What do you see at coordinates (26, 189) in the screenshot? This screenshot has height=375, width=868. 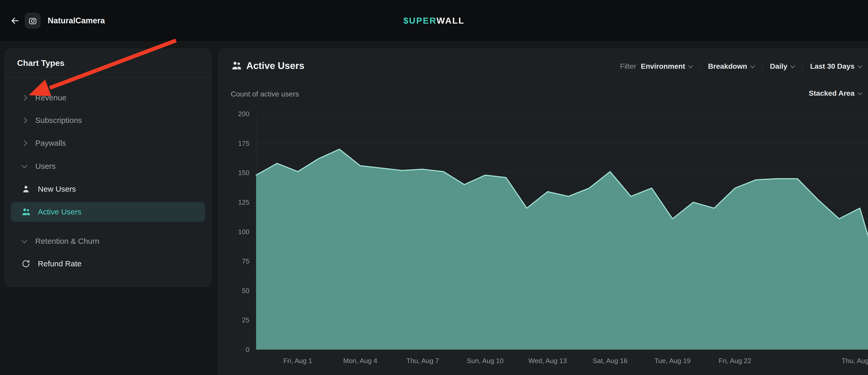 I see `person-icon` at bounding box center [26, 189].